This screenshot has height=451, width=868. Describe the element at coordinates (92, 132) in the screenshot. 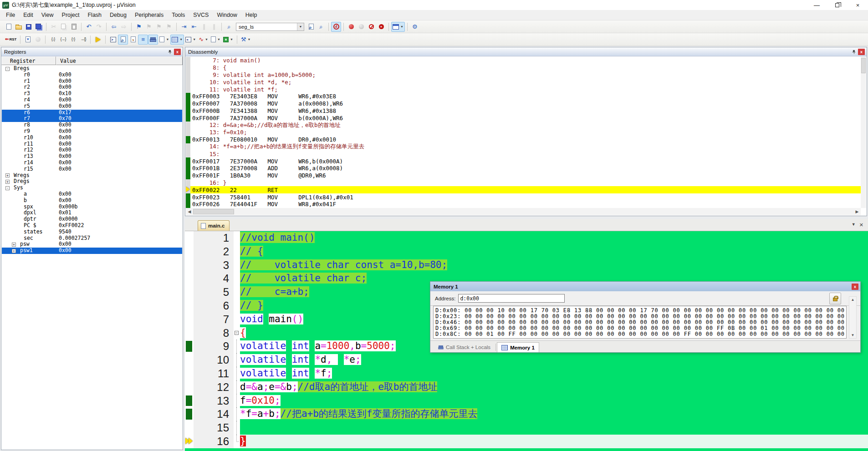

I see `register-row-r9: r90x00` at that location.